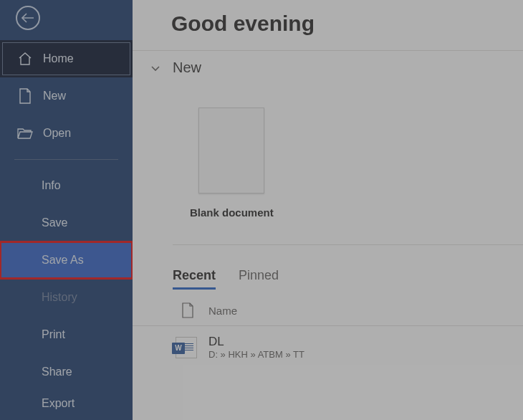  What do you see at coordinates (66, 223) in the screenshot?
I see `sidebar-item-save: Save` at bounding box center [66, 223].